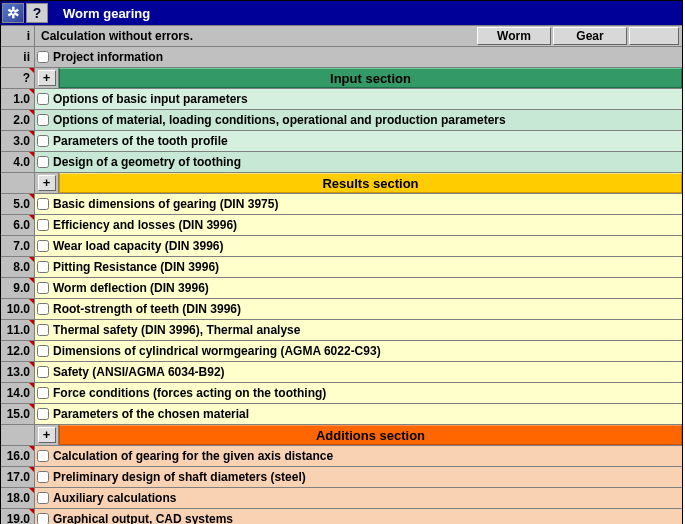 The height and width of the screenshot is (524, 685). What do you see at coordinates (256, 36) in the screenshot?
I see `status-text: Calculation without errors.` at bounding box center [256, 36].